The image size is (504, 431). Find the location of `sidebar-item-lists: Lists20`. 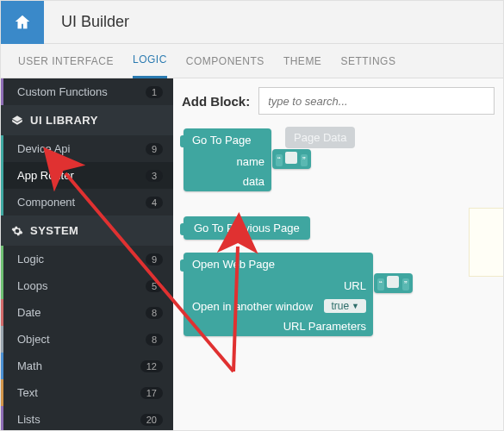

sidebar-item-lists: Lists20 is located at coordinates (87, 418).